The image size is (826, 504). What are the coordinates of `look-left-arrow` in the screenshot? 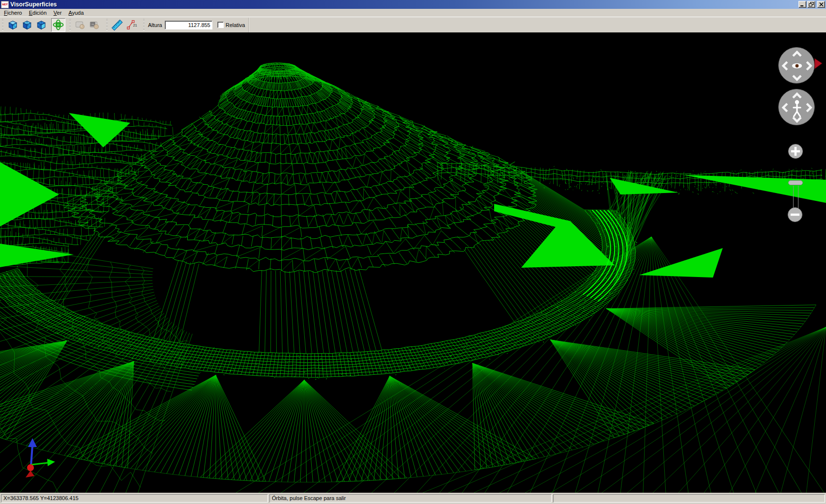 It's located at (785, 66).